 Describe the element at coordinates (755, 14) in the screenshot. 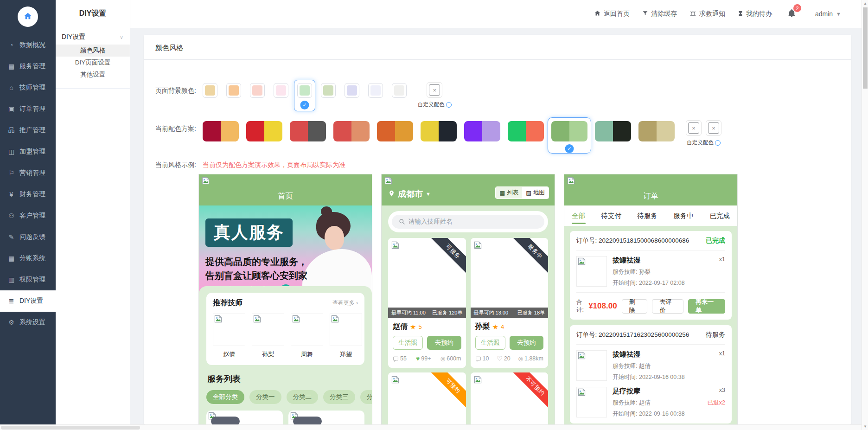

I see `my-todo-link: 我的待办` at that location.